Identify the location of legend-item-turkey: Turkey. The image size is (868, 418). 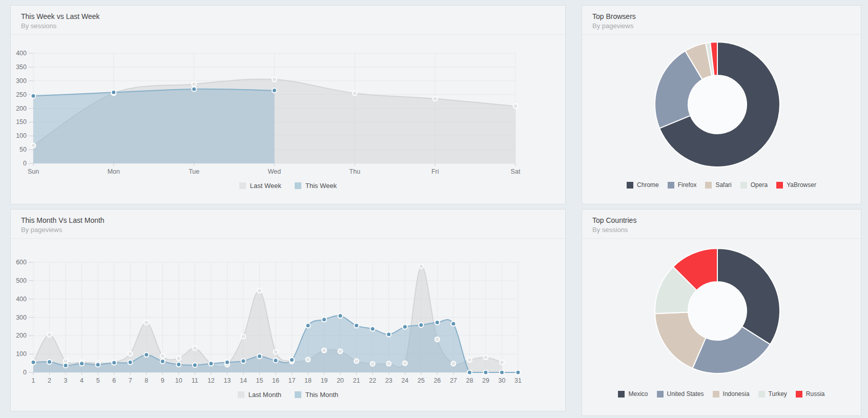
(773, 394).